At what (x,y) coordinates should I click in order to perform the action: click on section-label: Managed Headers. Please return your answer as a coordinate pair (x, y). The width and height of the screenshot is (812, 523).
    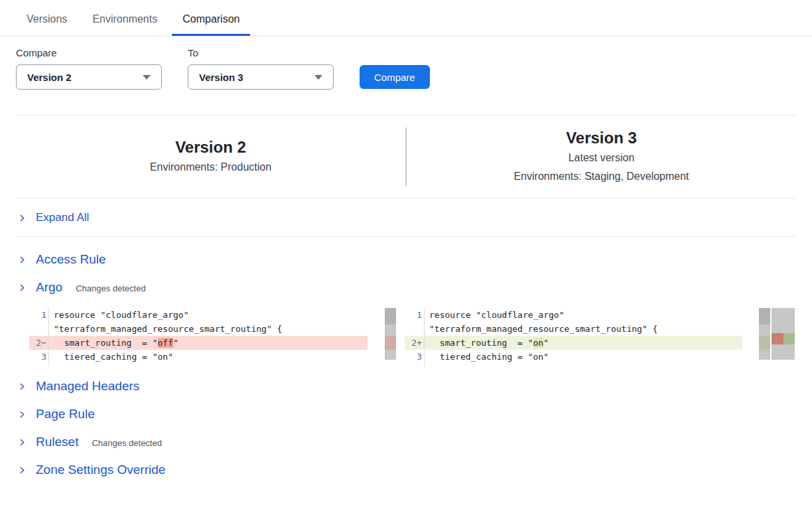
    Looking at the image, I should click on (88, 386).